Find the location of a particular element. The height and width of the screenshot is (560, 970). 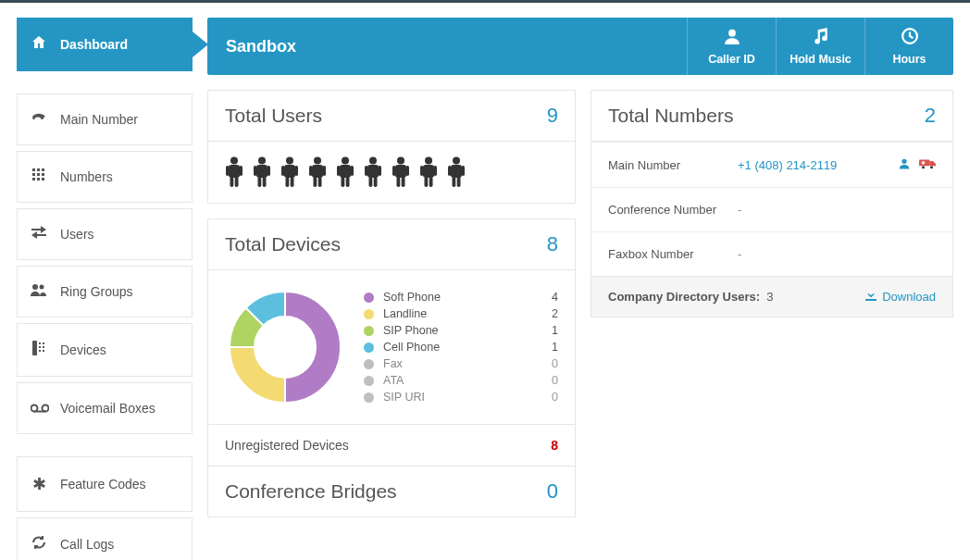

unregistered-label: Unregistered Devices is located at coordinates (287, 445).